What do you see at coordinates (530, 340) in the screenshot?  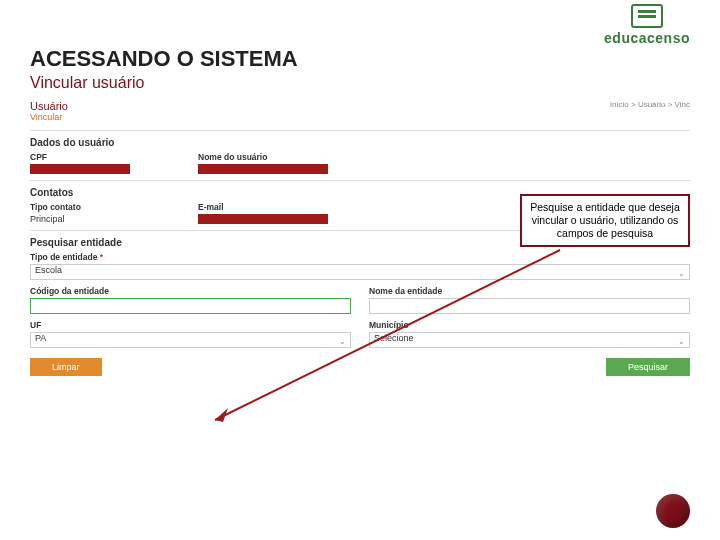 I see `municipio-select: Selecione ⌄` at bounding box center [530, 340].